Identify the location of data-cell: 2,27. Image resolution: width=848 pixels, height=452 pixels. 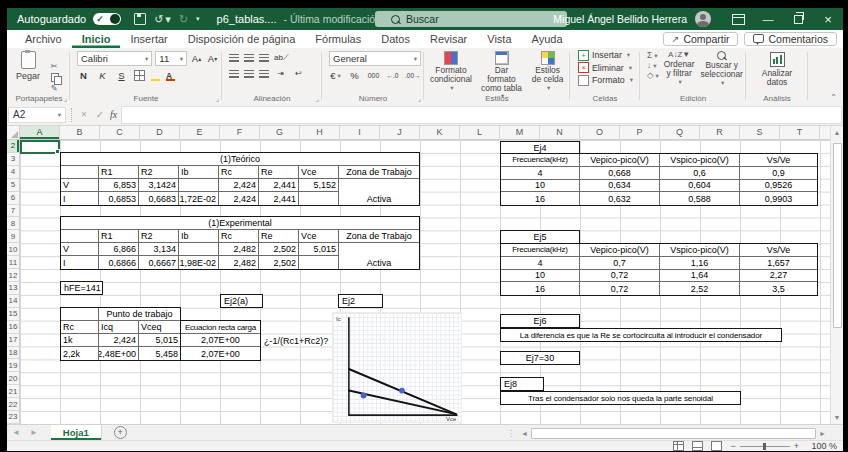
(778, 276).